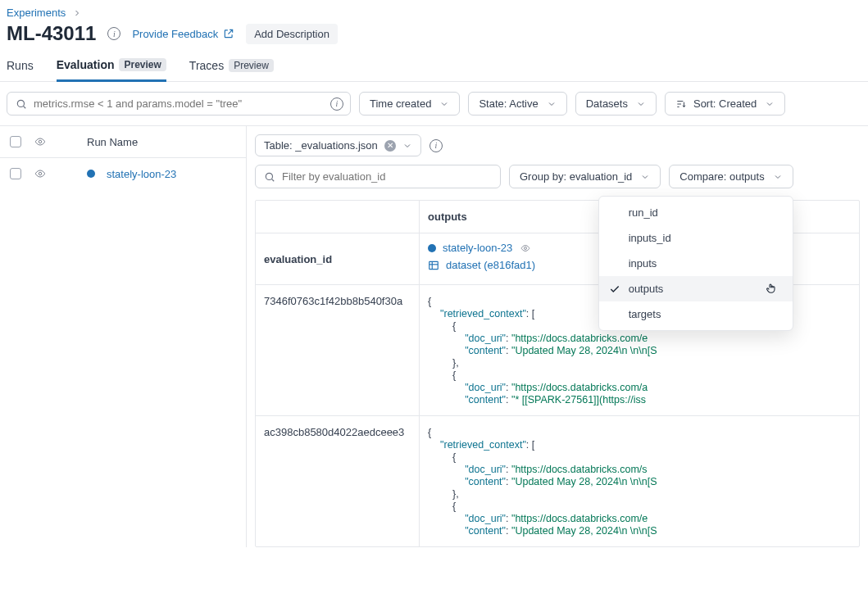 The width and height of the screenshot is (868, 589). What do you see at coordinates (16, 142) in the screenshot?
I see `select-all-checkbox` at bounding box center [16, 142].